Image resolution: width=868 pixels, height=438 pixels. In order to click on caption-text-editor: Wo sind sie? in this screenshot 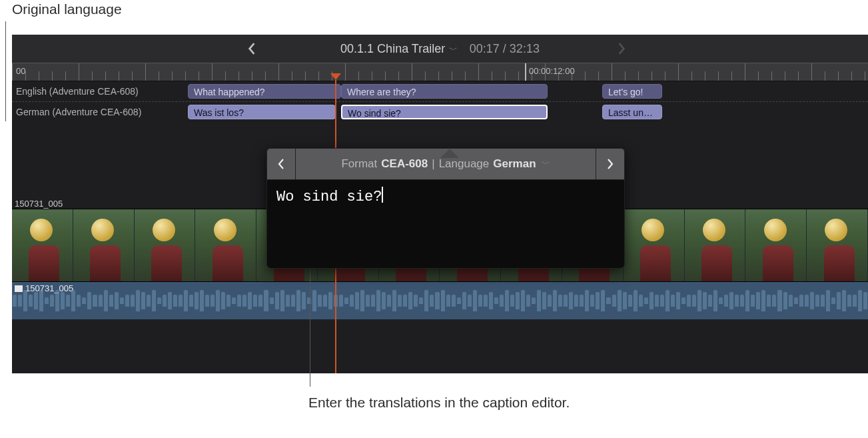, I will do `click(446, 224)`.